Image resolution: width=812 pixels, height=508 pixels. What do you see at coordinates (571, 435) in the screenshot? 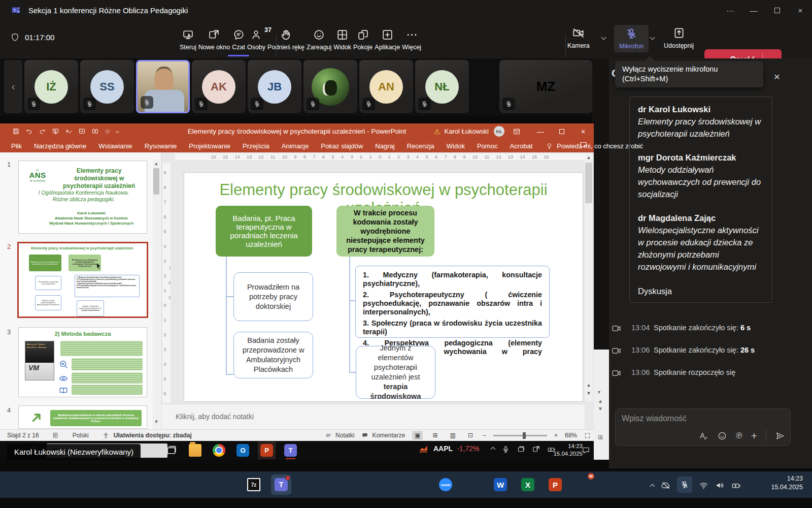
I see `zoom-level: 68%` at bounding box center [571, 435].